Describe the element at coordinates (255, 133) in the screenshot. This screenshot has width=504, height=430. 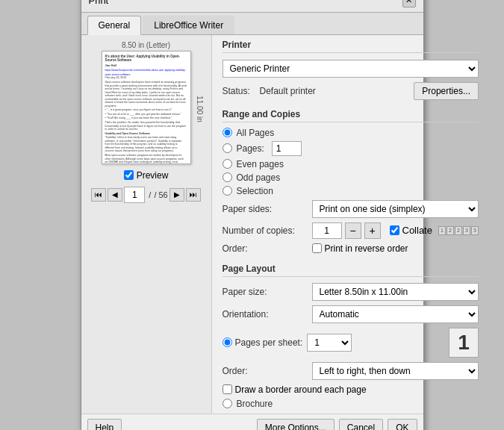
I see `all-pages-label: All Pages` at that location.